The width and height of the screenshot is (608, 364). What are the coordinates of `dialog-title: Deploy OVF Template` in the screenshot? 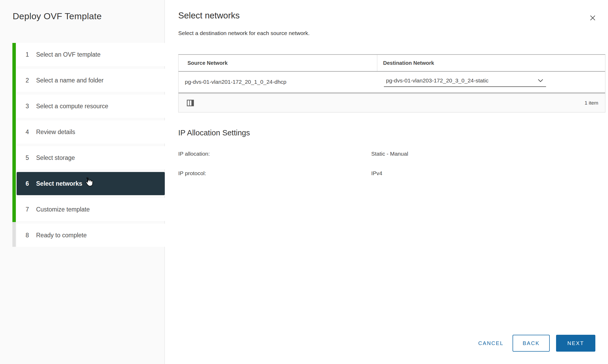 It's located at (57, 16).